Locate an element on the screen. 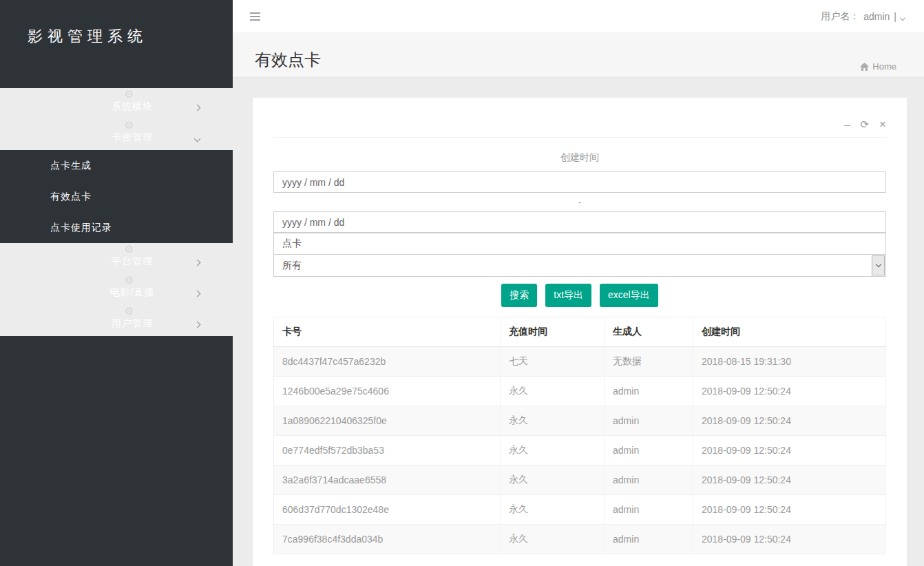 The height and width of the screenshot is (566, 924). sidebar-item-user-management: ⚙ 用户管理 is located at coordinates (116, 321).